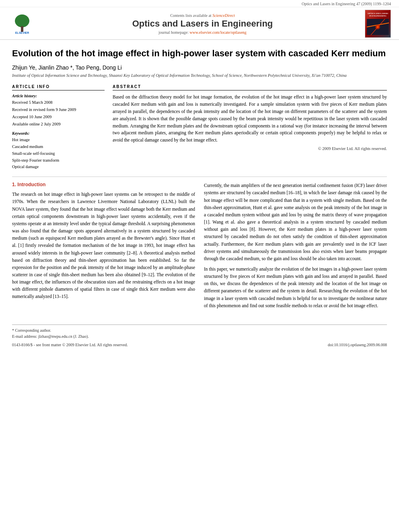 Image resolution: width=399 pixels, height=532 pixels. What do you see at coordinates (58, 124) in the screenshot?
I see `available-date: Available online 2 July 2009` at bounding box center [58, 124].